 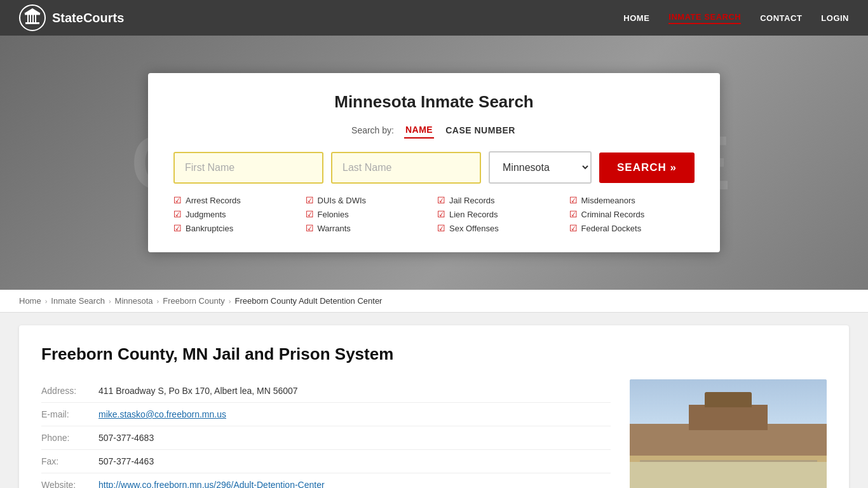 I want to click on check-label: Warrants, so click(x=334, y=229).